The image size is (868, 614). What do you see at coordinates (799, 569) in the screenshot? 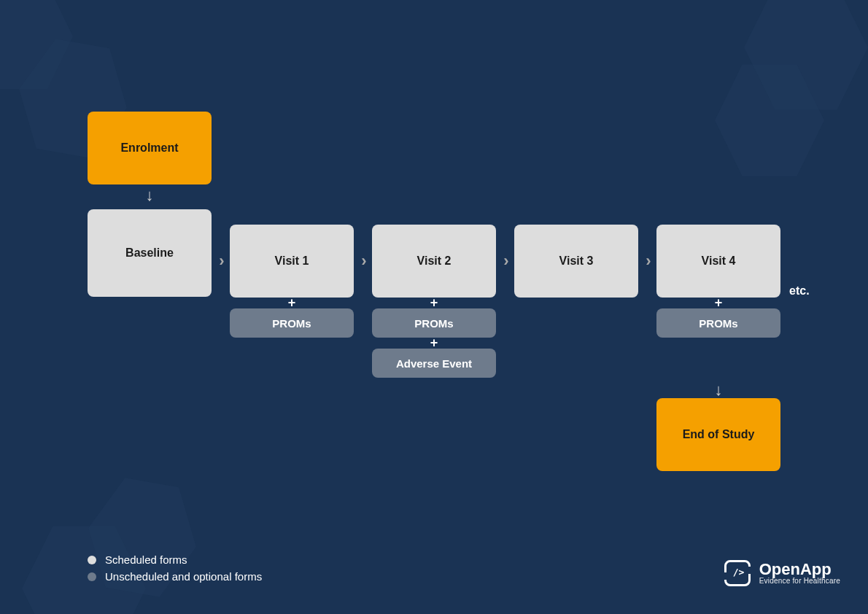
I see `brand-name: OpenApp` at bounding box center [799, 569].